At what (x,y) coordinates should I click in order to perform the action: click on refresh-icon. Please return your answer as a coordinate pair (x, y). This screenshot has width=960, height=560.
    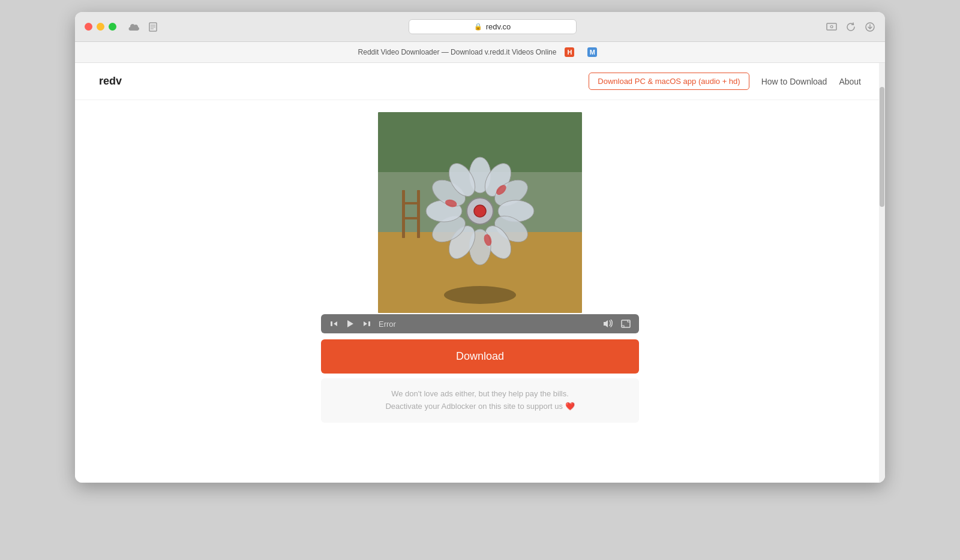
    Looking at the image, I should click on (851, 27).